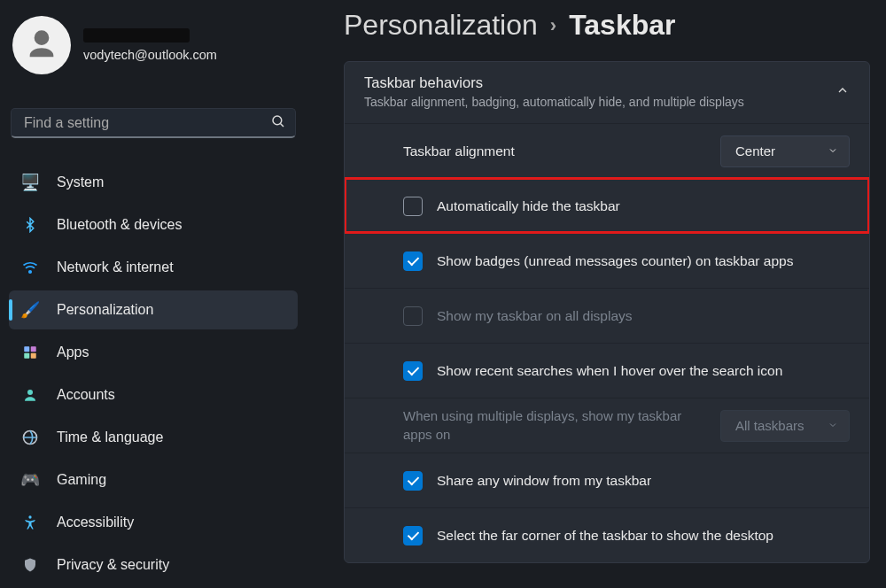  Describe the element at coordinates (413, 316) in the screenshot. I see `checkbox-all-displays` at that location.